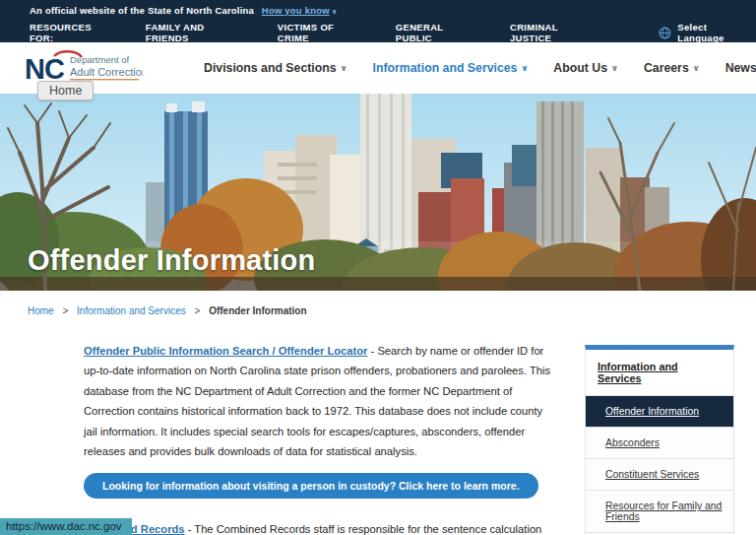  I want to click on select-language-button: Select Language, so click(707, 33).